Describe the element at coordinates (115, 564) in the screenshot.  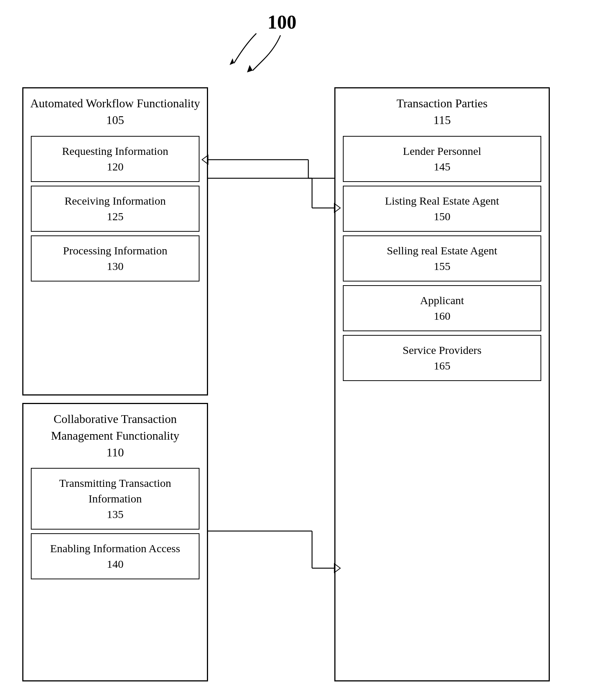
I see `enabling-information-number: 140` at that location.